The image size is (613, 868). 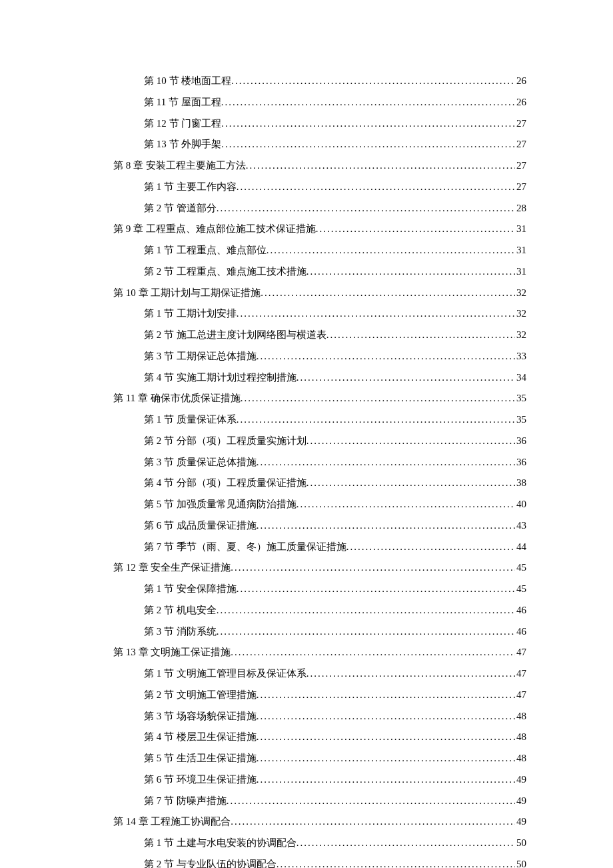 I want to click on toc-entry: 第 1 节 文明施工管理目标及保证体系47, so click(x=335, y=673).